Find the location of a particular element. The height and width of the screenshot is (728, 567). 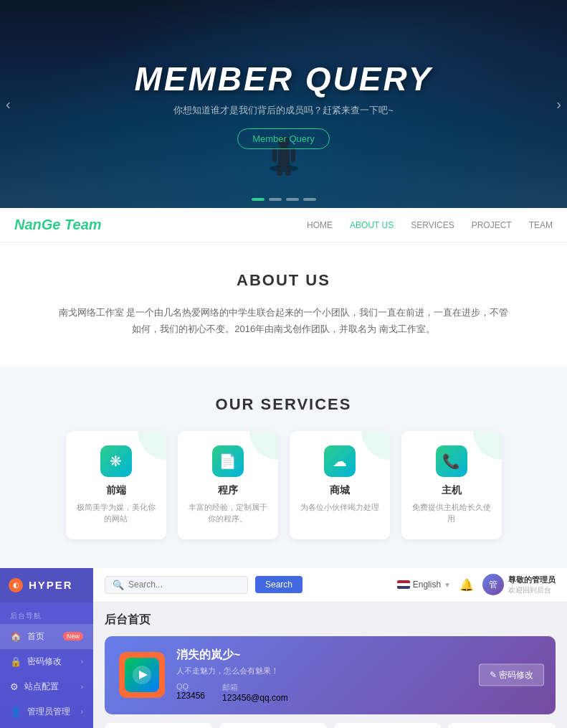

nav-team: TEAM is located at coordinates (540, 225).